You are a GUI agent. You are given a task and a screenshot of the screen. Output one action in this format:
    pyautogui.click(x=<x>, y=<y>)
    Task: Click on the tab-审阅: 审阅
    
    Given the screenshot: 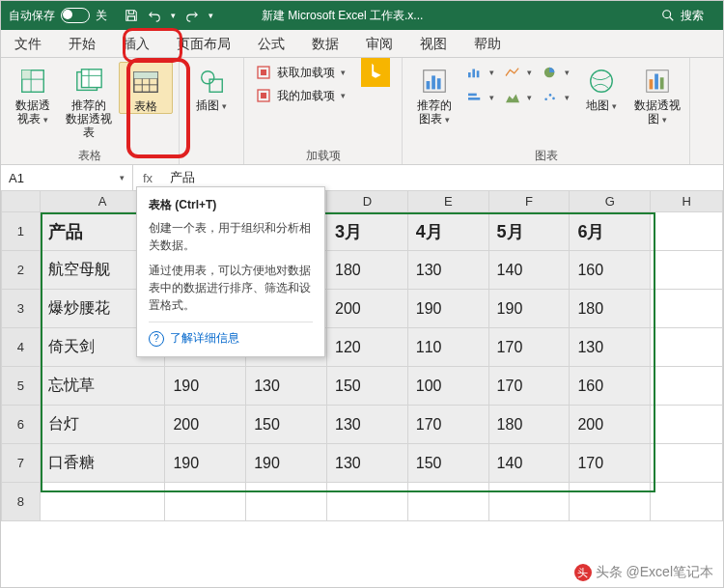 What is the action you would take?
    pyautogui.click(x=379, y=43)
    